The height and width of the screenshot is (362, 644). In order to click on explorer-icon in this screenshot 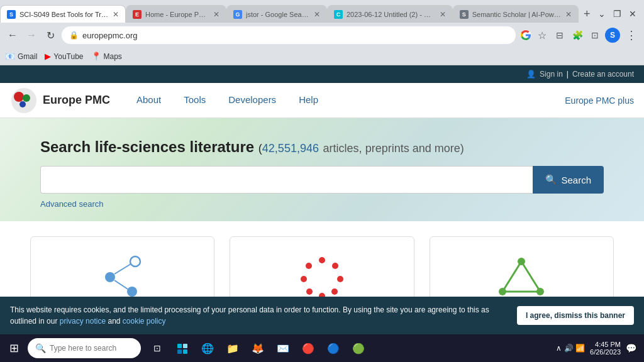, I will do `click(182, 348)`.